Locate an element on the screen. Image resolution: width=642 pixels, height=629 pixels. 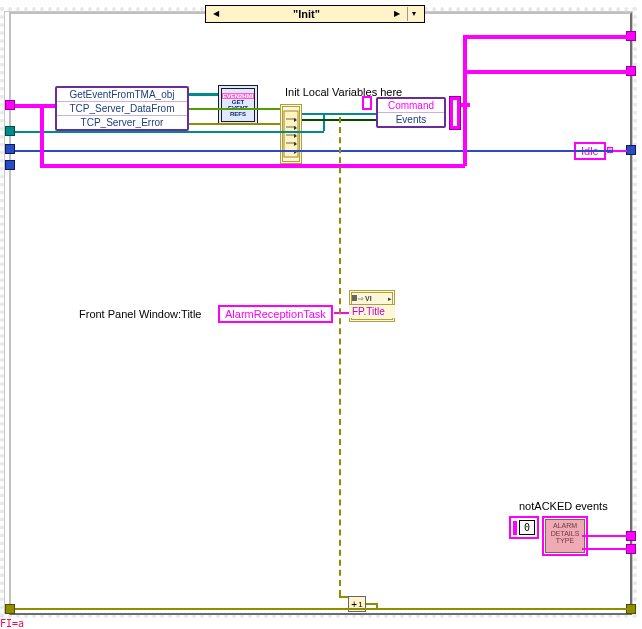
case-selector: ◀ "Init" ▶ ▾ is located at coordinates (315, 14).